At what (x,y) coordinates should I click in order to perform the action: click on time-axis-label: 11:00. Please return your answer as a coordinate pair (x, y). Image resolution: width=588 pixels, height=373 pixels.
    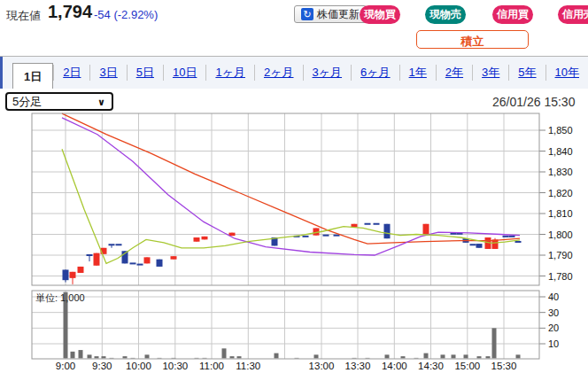
    Looking at the image, I should click on (212, 366).